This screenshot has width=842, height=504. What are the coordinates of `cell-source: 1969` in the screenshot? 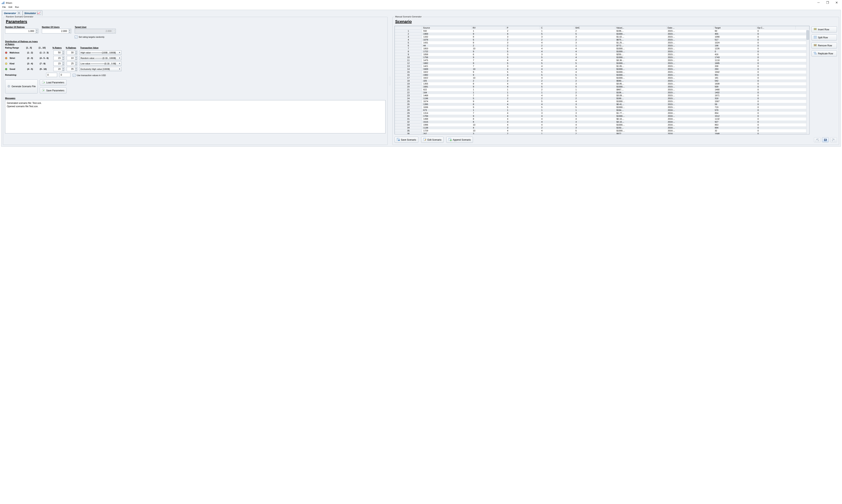 It's located at (447, 34).